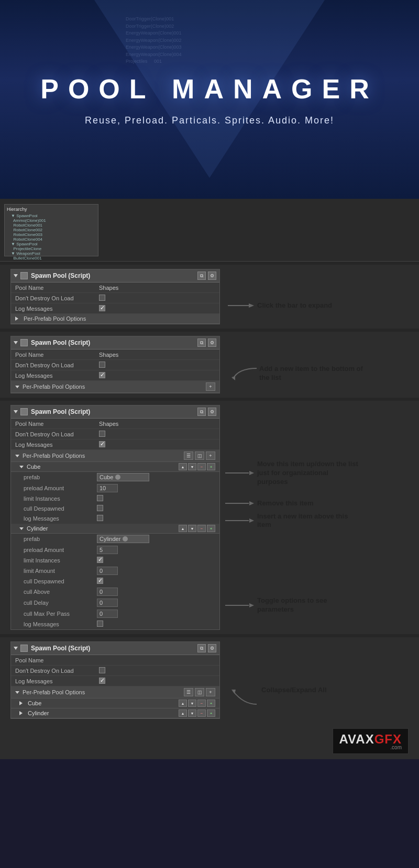 The width and height of the screenshot is (419, 868). What do you see at coordinates (115, 703) in the screenshot?
I see `cube-collapsed-header: Cube ▲ ▼ − +` at bounding box center [115, 703].